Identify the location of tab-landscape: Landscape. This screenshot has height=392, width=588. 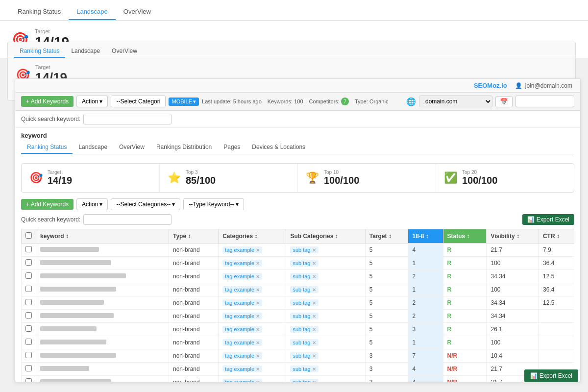
(92, 12).